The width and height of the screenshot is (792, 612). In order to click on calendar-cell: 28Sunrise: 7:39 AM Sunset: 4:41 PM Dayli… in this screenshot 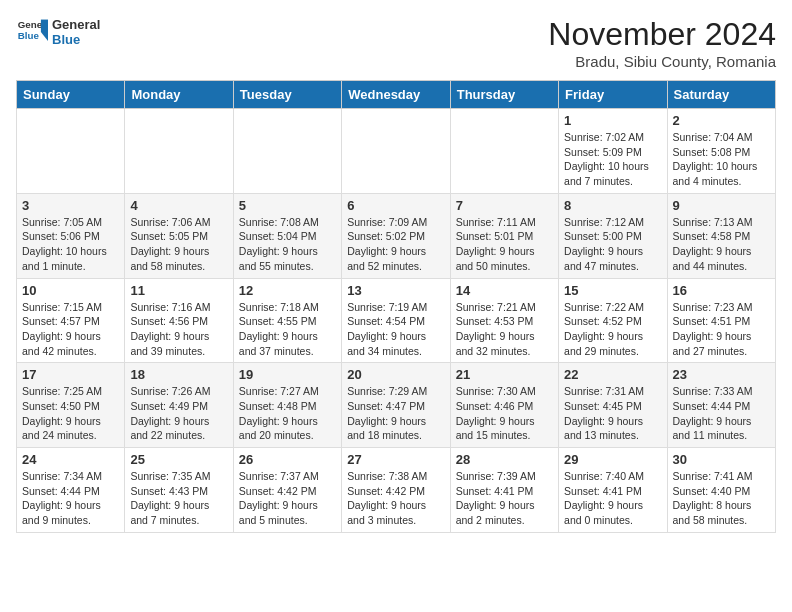, I will do `click(504, 490)`.